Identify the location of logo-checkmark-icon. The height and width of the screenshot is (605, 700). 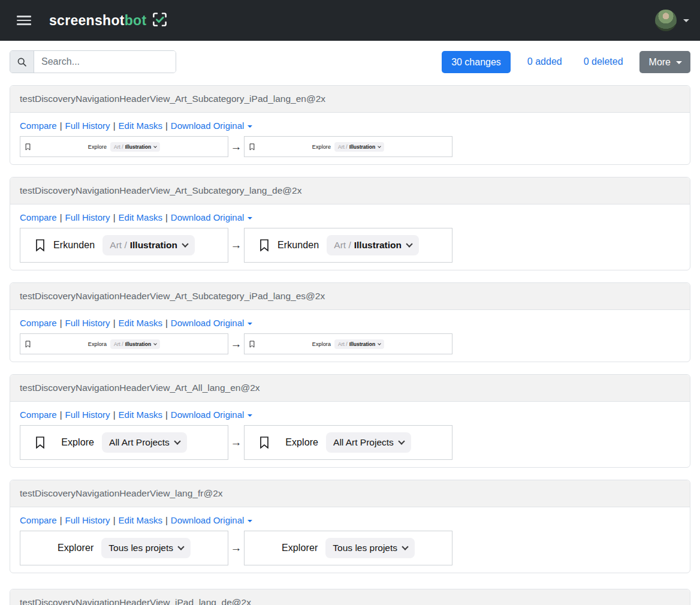
(159, 20).